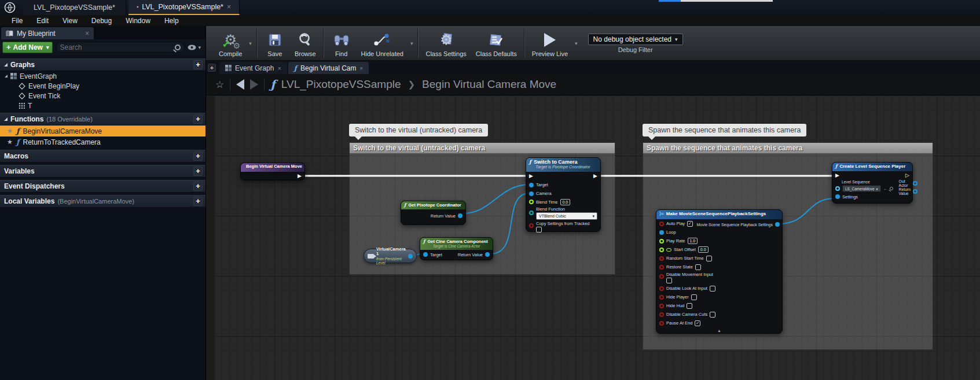 The image size is (980, 380). What do you see at coordinates (47, 34) in the screenshot?
I see `tab-my-blueprint: My Blueprint ×` at bounding box center [47, 34].